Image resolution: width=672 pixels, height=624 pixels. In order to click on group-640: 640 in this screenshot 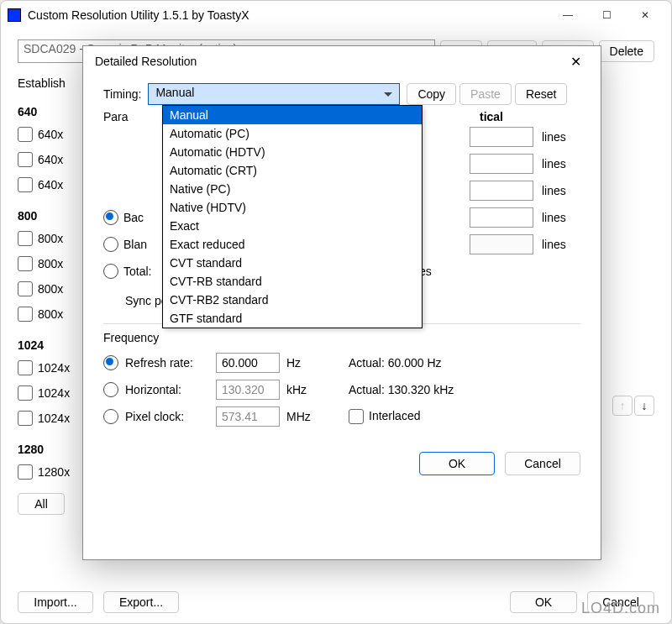, I will do `click(47, 112)`.